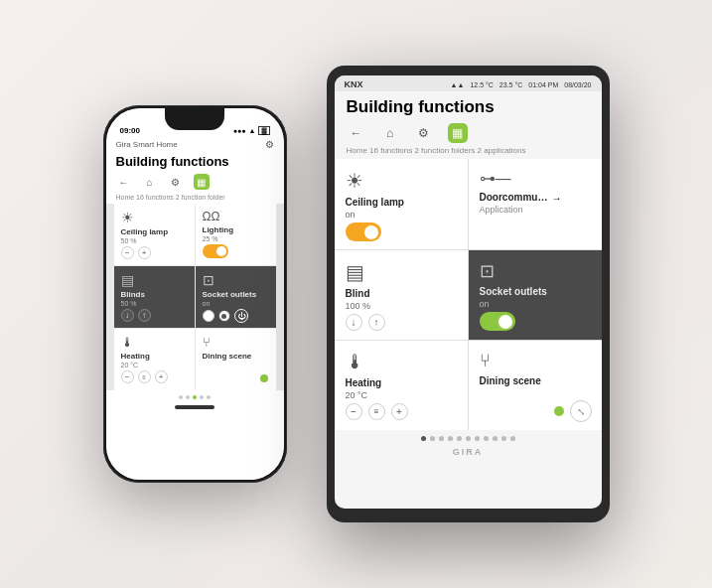  I want to click on phone-notch, so click(195, 119).